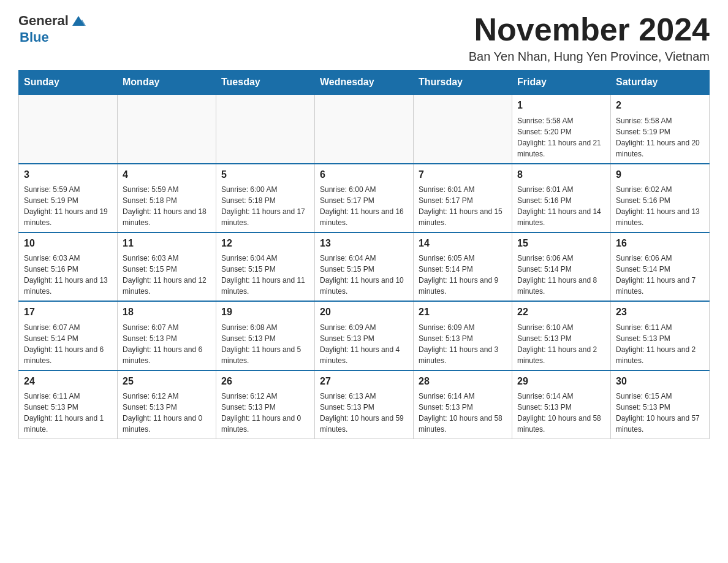 Image resolution: width=728 pixels, height=563 pixels. I want to click on calendar-subtitle: Ban Yen Nhan, Hung Yen Province, Vietnam, so click(590, 56).